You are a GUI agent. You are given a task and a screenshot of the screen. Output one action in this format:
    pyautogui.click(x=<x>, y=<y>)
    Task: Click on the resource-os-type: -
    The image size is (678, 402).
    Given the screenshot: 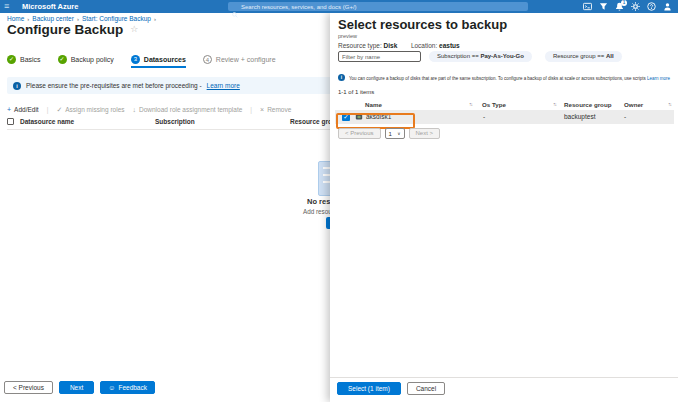 What is the action you would take?
    pyautogui.click(x=484, y=116)
    